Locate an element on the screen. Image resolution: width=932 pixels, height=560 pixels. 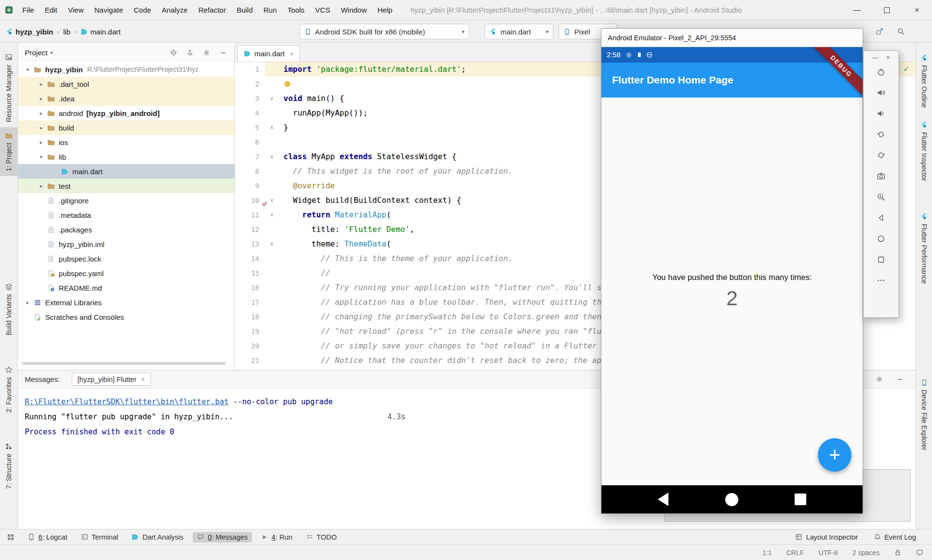
tree-item-metadata: .metadata is located at coordinates (126, 215).